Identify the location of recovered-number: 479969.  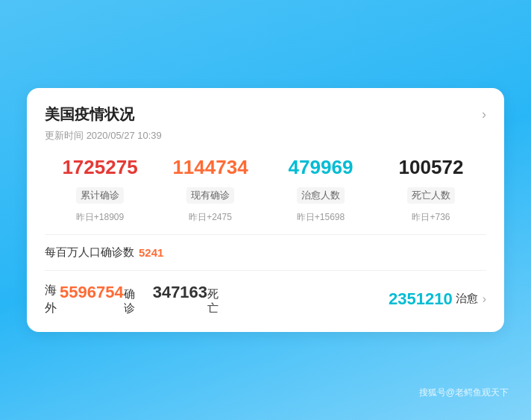
(321, 167).